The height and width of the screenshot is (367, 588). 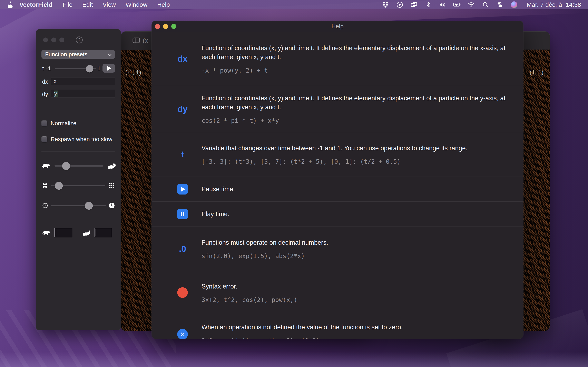 I want to click on app-menu-title: VectorField, so click(x=35, y=5).